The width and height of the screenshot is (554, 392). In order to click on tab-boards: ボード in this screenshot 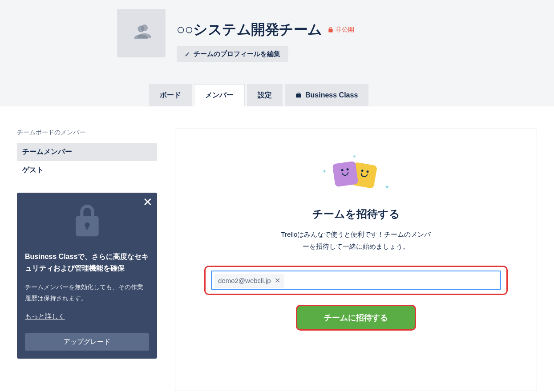, I will do `click(170, 95)`.